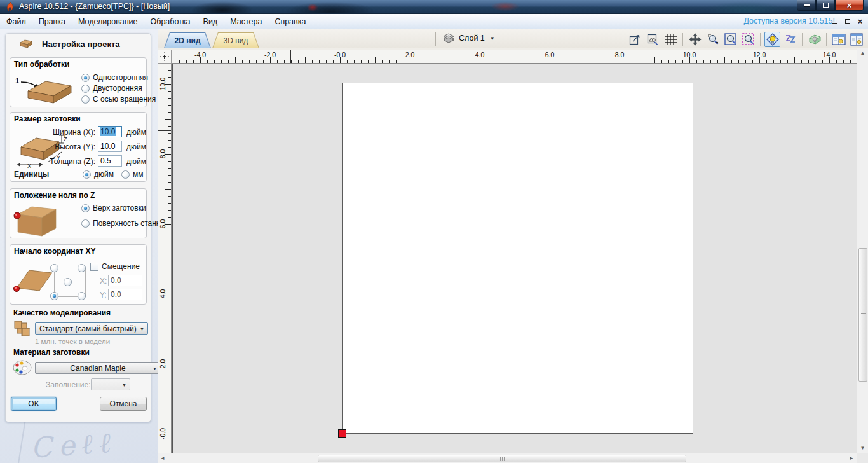 This screenshot has height=463, width=868. Describe the element at coordinates (860, 22) in the screenshot. I see `mdi-close-button: ×` at that location.